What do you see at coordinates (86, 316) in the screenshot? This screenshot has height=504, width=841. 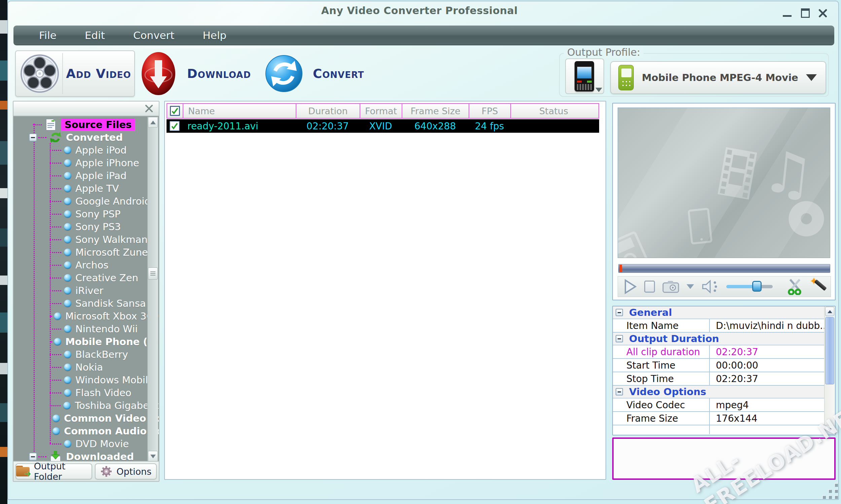 I see `tree-item-xbox-360: Microsoft Xbox 360` at bounding box center [86, 316].